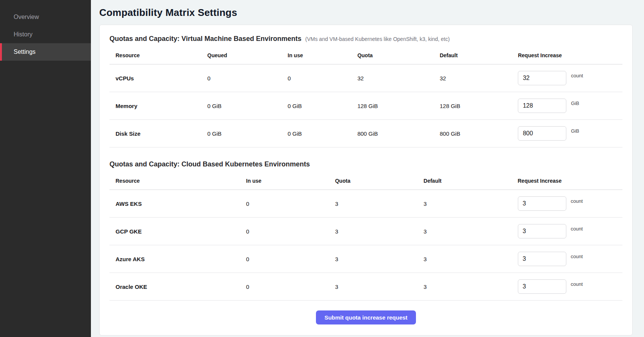 The height and width of the screenshot is (337, 644). I want to click on resource-label: GCP GKE, so click(175, 231).